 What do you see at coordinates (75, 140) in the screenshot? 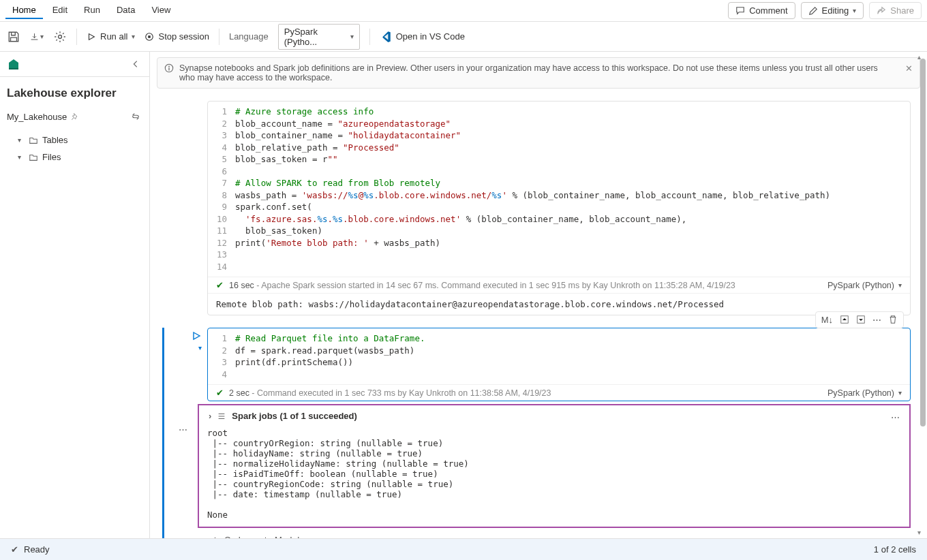
I see `tree-tables: ▾Tables` at bounding box center [75, 140].